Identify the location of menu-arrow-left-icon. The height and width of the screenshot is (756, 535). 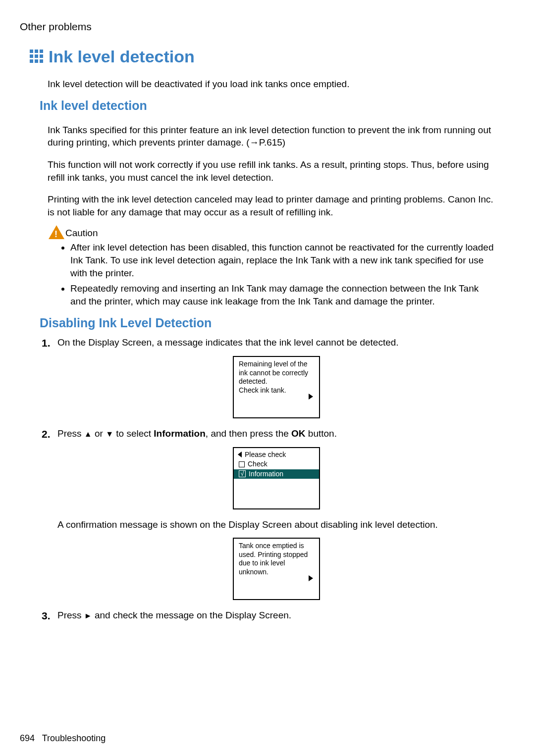
(240, 454).